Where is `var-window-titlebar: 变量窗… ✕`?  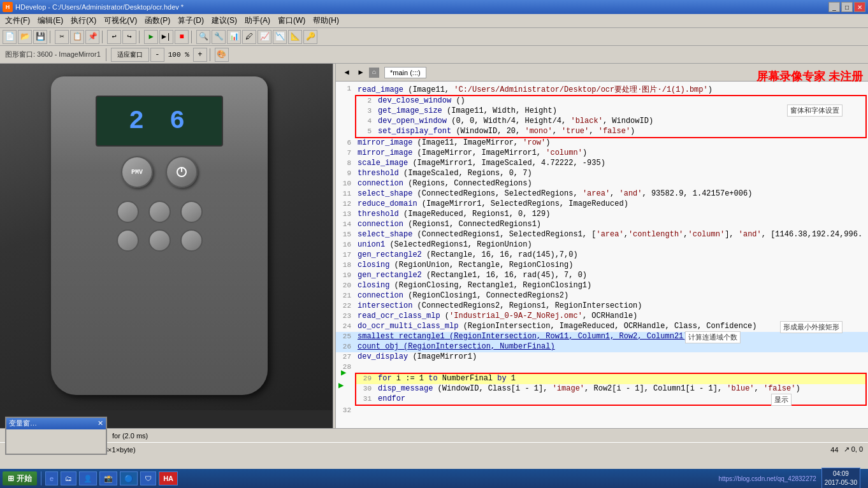
var-window-titlebar: 变量窗… ✕ is located at coordinates (56, 424).